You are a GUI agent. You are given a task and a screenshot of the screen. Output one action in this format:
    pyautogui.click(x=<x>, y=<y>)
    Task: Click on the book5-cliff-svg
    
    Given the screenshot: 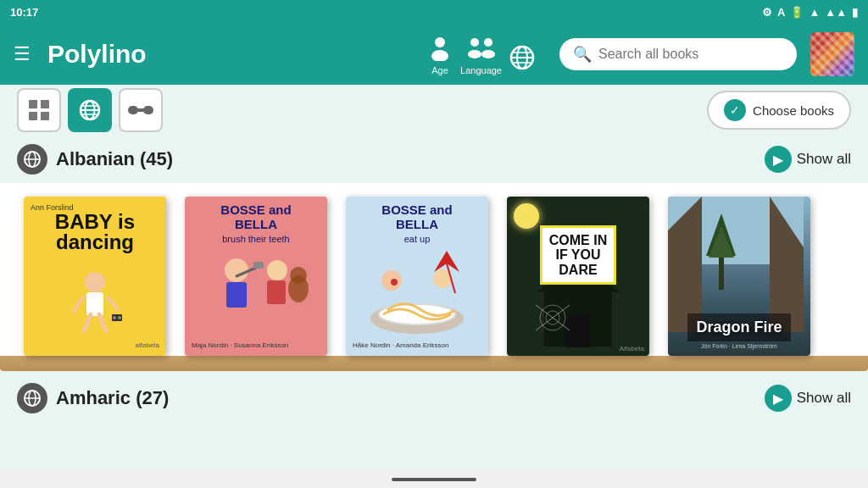 What is the action you would take?
    pyautogui.click(x=736, y=264)
    